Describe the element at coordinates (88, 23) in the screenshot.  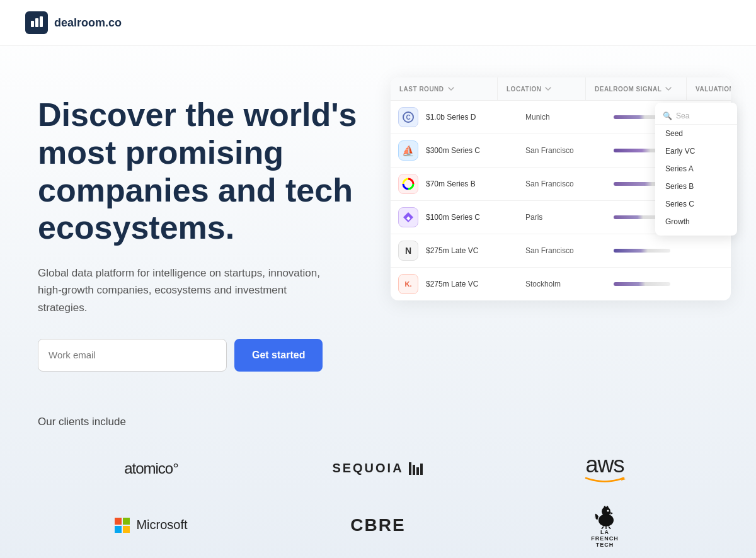
I see `logo-text: dealroom.co` at that location.